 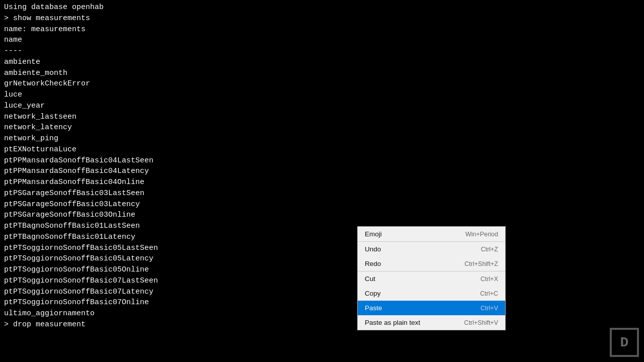 I want to click on menu-item: EmojiWin+Period, so click(x=432, y=234).